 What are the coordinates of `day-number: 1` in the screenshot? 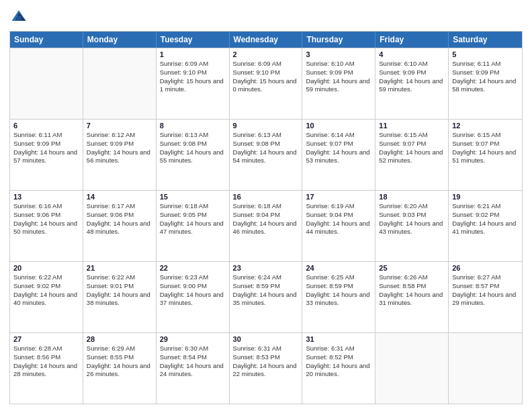 It's located at (193, 54).